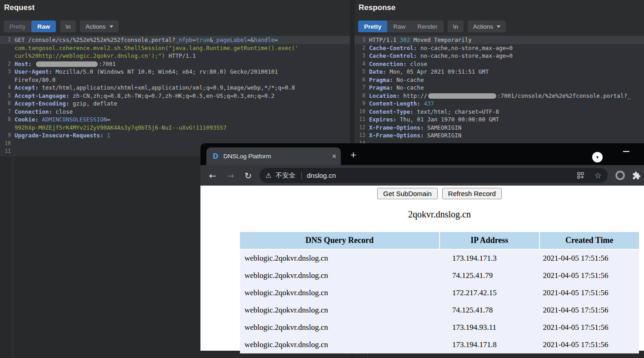  Describe the element at coordinates (175, 64) in the screenshot. I see `code-line: 2Host: :7001` at that location.